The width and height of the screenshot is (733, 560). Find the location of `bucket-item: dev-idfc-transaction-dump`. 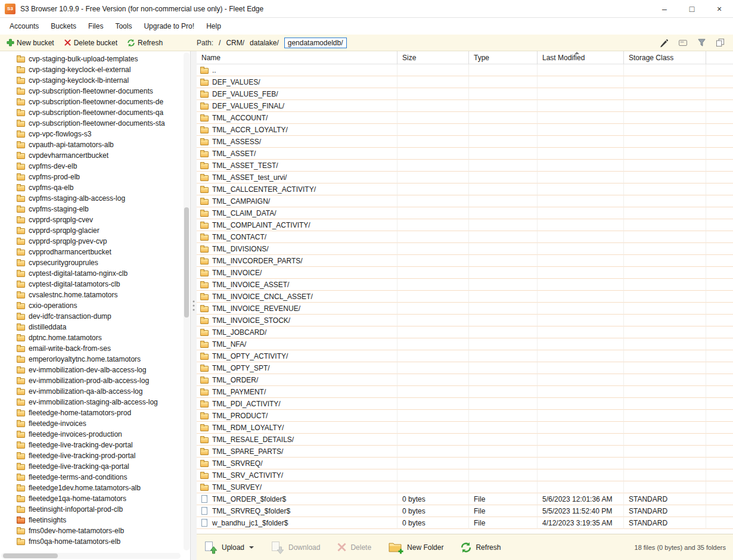

bucket-item: dev-idfc-transaction-dump is located at coordinates (95, 316).